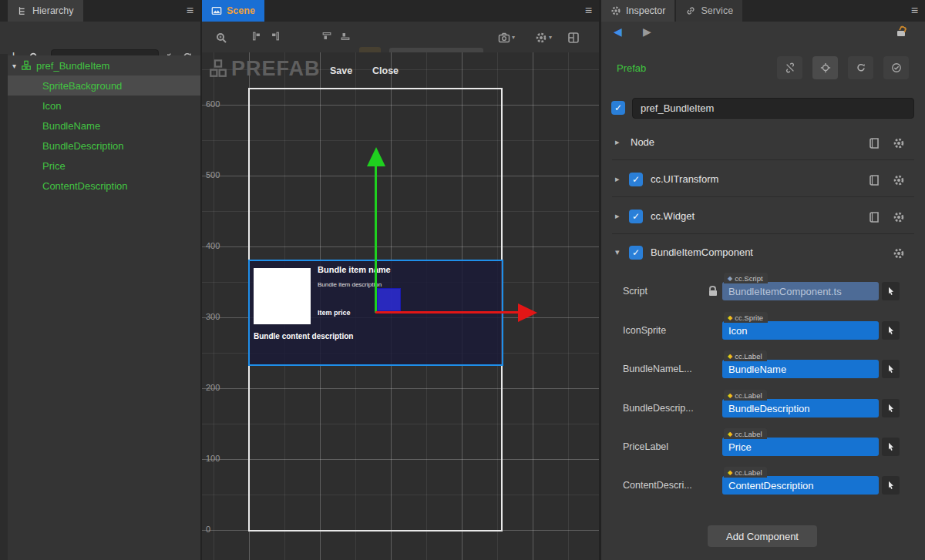 The image size is (925, 560). Describe the element at coordinates (104, 186) in the screenshot. I see `tree-item-contentdescription: ContentDescription` at that location.